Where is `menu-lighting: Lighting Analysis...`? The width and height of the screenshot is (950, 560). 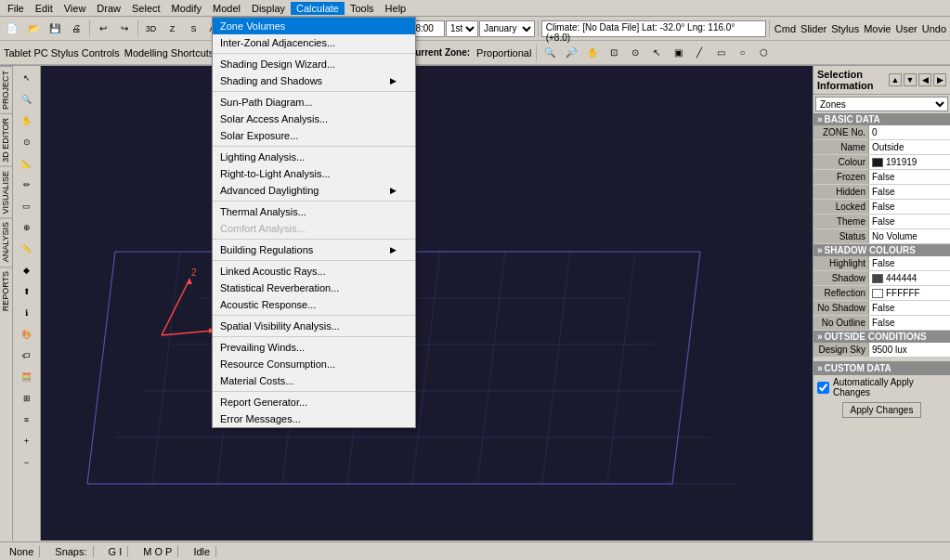 menu-lighting: Lighting Analysis... is located at coordinates (314, 157).